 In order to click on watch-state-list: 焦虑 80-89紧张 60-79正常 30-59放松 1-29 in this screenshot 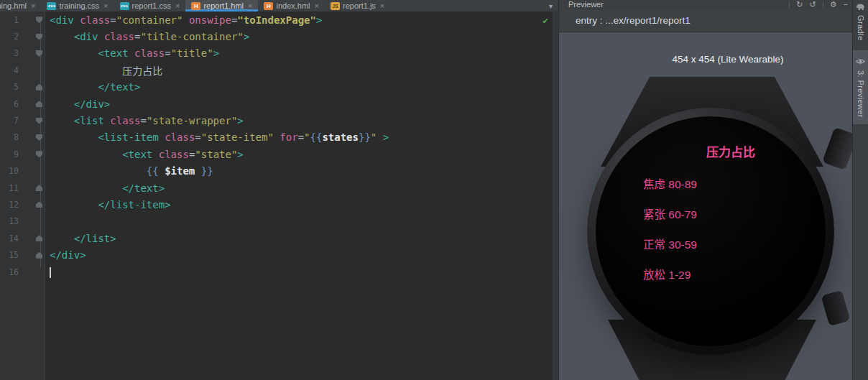, I will do `click(670, 230)`.